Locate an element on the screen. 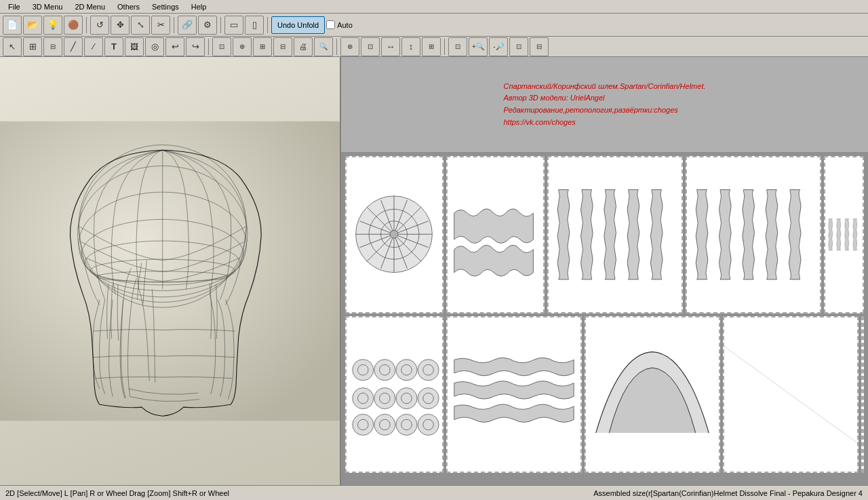  print-button: 🖨 is located at coordinates (303, 47).